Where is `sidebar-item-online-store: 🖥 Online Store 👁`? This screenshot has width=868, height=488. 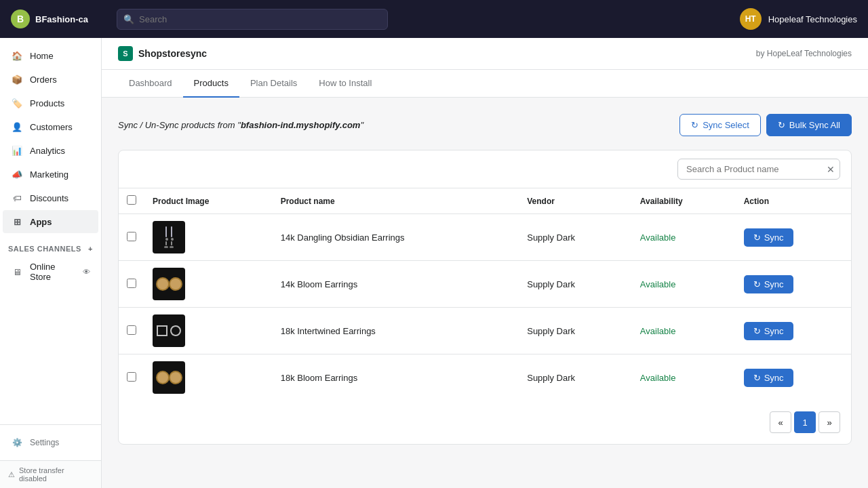 sidebar-item-online-store: 🖥 Online Store 👁 is located at coordinates (50, 272).